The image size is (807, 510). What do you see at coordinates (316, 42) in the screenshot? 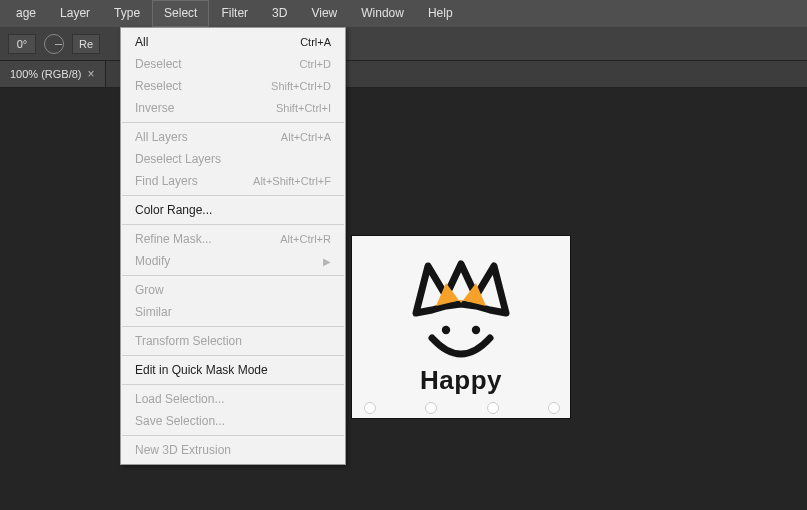
I see `menu-item-shortcut: Ctrl+A` at bounding box center [316, 42].